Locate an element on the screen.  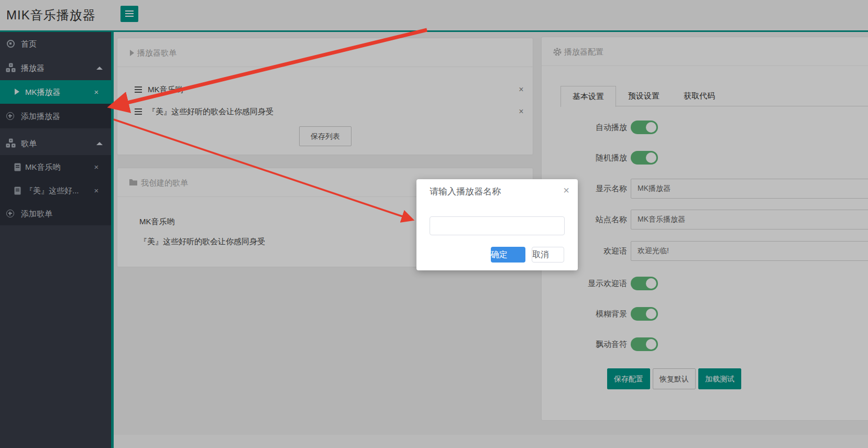
player-name-prompt-dialog: 请输入播放器名称 × 确定 取消 is located at coordinates (497, 225).